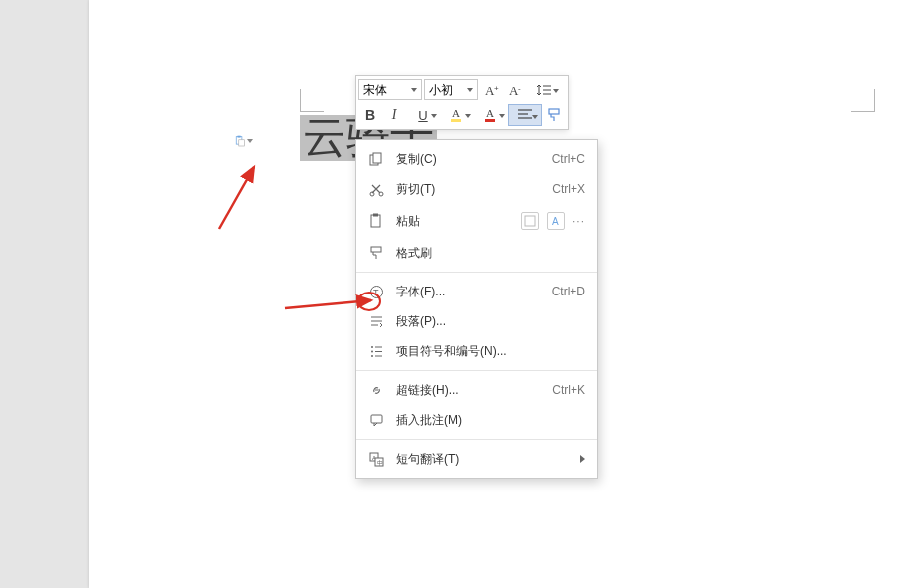  Describe the element at coordinates (863, 100) in the screenshot. I see `margin-marker-right` at that location.